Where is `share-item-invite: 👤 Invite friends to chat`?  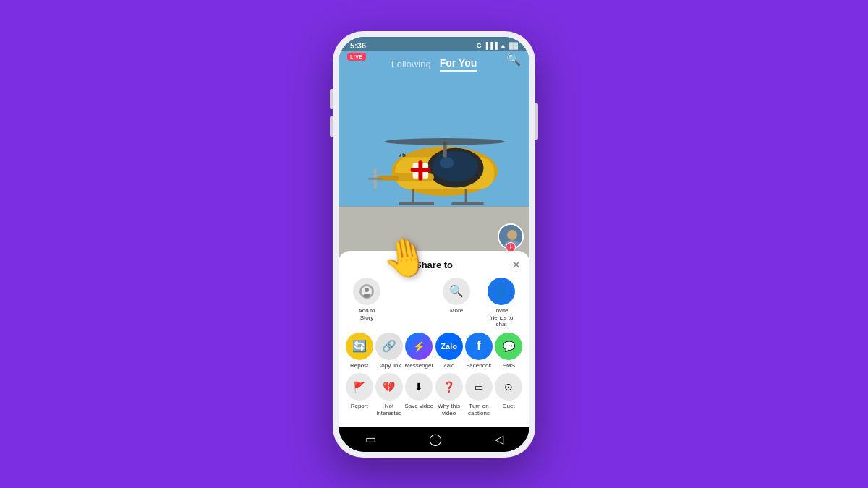
share-item-invite: 👤 Invite friends to chat is located at coordinates (501, 303).